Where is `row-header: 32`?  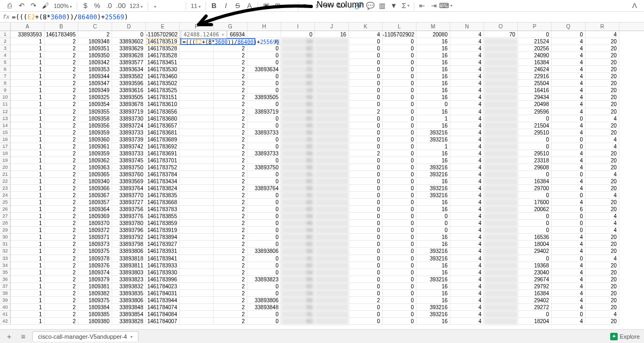 row-header: 32 is located at coordinates (5, 251).